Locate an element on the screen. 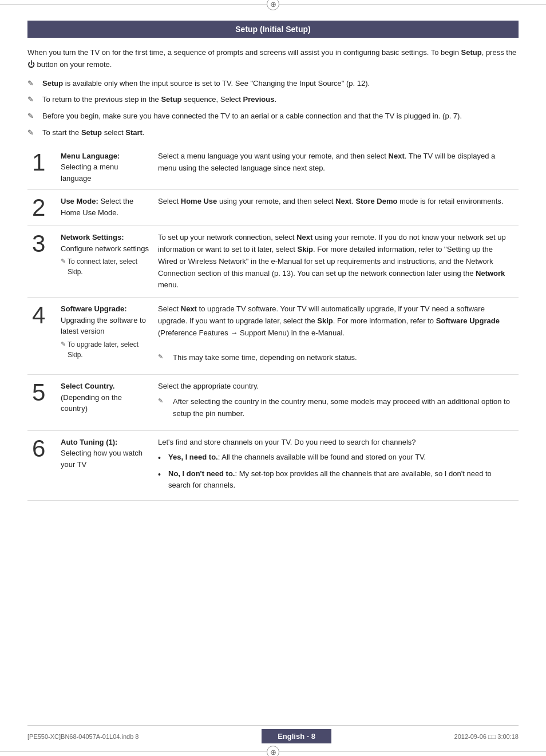  table-row: 3 Network Settings: Configure network se… is located at coordinates (273, 262).